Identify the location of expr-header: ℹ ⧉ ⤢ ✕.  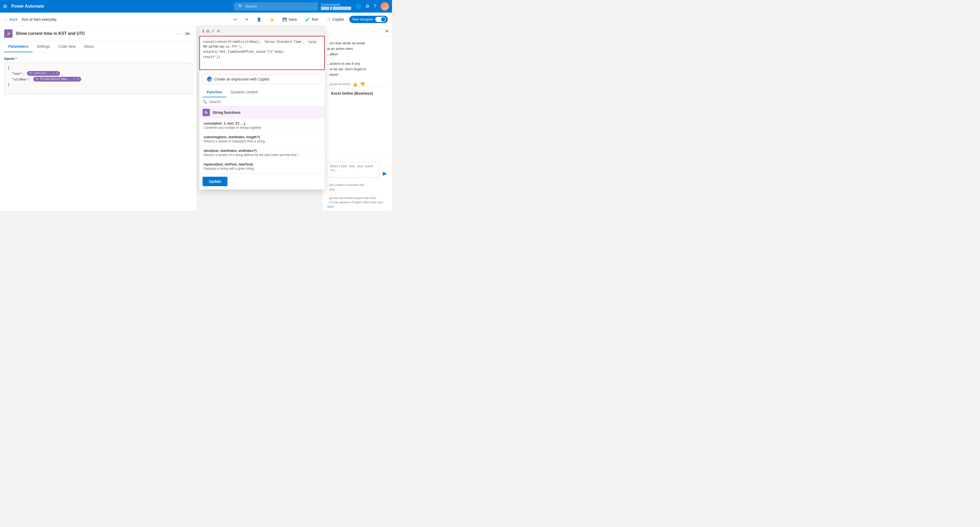
(262, 31).